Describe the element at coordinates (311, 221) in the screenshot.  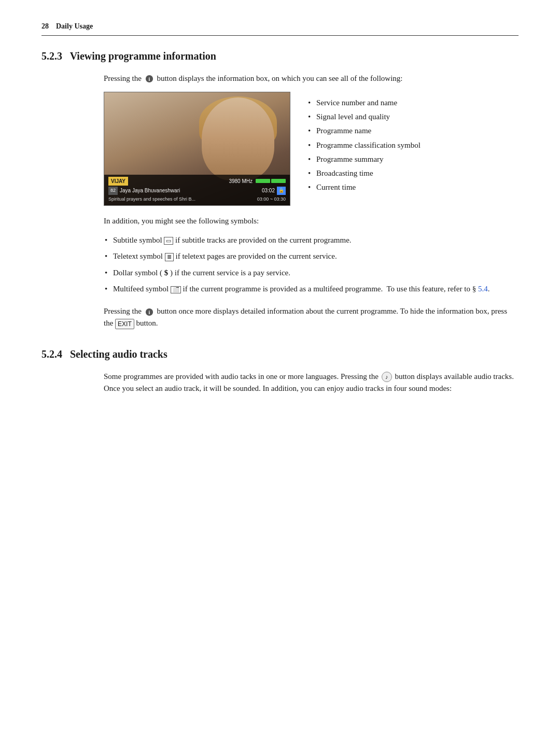
I see `additional-symbols-intro: In addition, you might see the following…` at that location.